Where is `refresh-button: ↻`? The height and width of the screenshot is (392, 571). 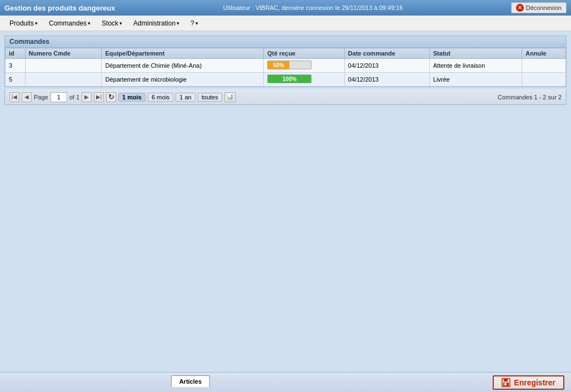
refresh-button: ↻ is located at coordinates (111, 97).